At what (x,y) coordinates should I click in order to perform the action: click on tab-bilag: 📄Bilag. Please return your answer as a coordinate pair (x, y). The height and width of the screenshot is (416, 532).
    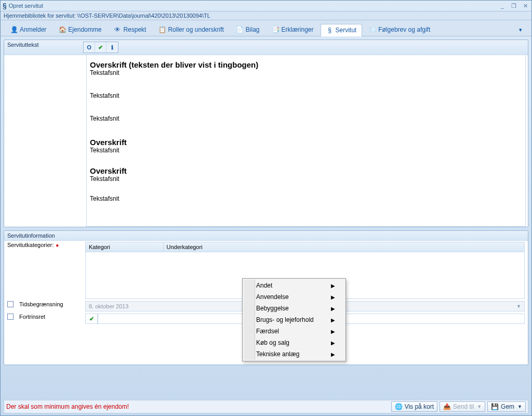
    Looking at the image, I should click on (248, 30).